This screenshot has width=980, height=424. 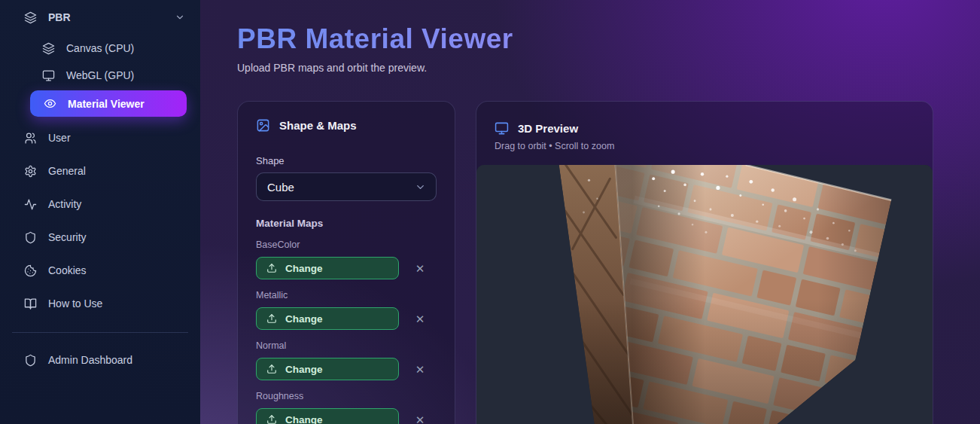 What do you see at coordinates (75, 304) in the screenshot?
I see `sidebar-item-label: How to Use` at bounding box center [75, 304].